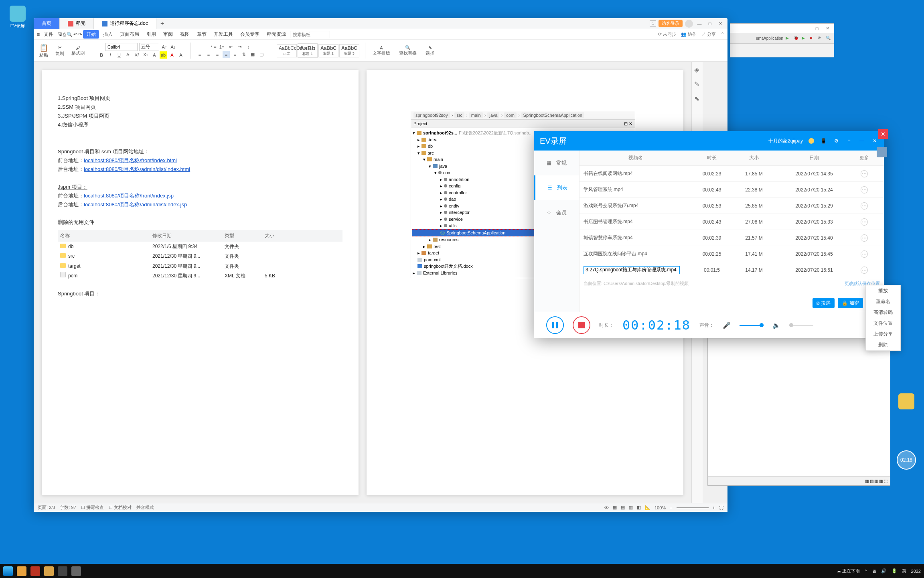  Describe the element at coordinates (732, 254) in the screenshot. I see `video-row: 互联网医院在线问诊平台.mp400:02:2517.41 M2022/07/20…` at that location.